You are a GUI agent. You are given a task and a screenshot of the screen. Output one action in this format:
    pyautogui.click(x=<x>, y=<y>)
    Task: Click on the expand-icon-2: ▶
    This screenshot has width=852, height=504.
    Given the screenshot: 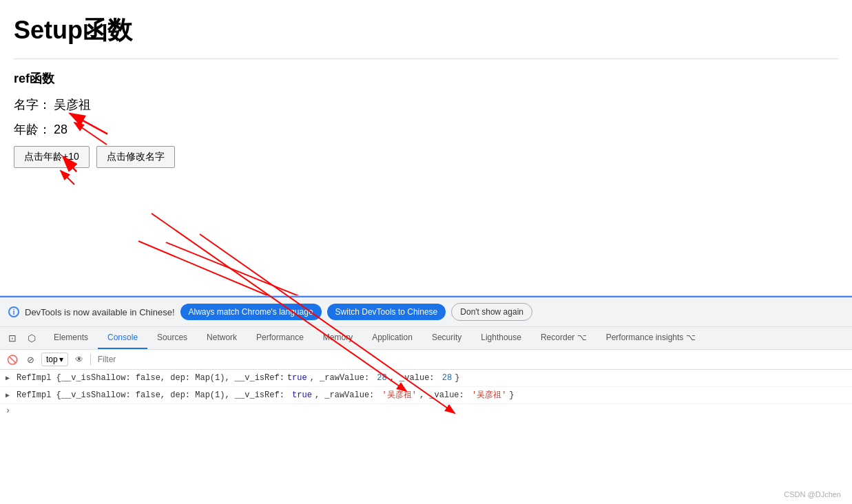 What is the action you would take?
    pyautogui.click(x=8, y=395)
    